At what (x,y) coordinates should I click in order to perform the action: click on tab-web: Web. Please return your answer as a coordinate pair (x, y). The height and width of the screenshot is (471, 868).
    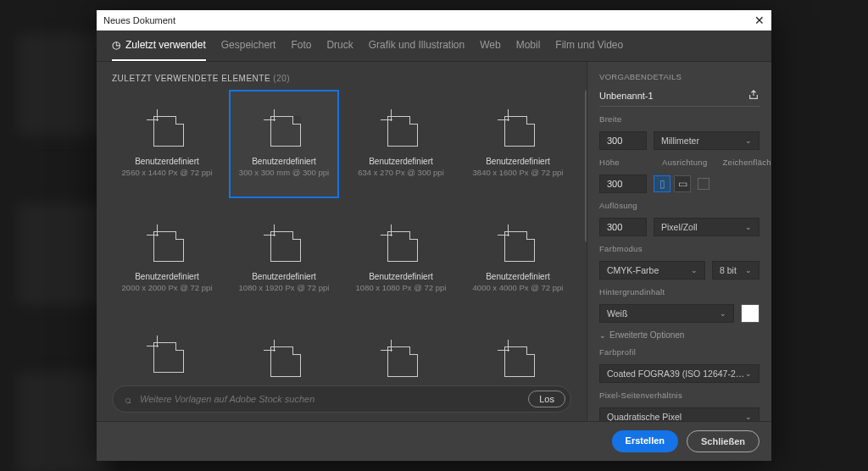
    Looking at the image, I should click on (490, 50).